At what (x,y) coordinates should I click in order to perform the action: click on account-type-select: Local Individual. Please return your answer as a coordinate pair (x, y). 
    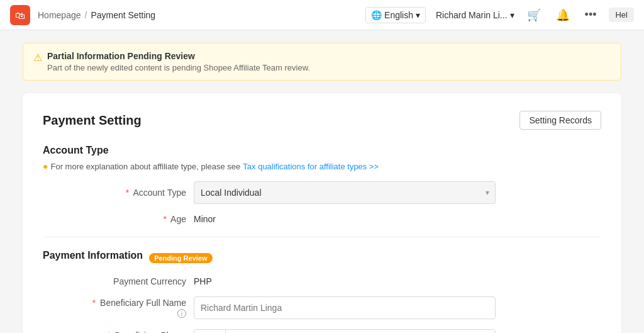
    Looking at the image, I should click on (345, 193).